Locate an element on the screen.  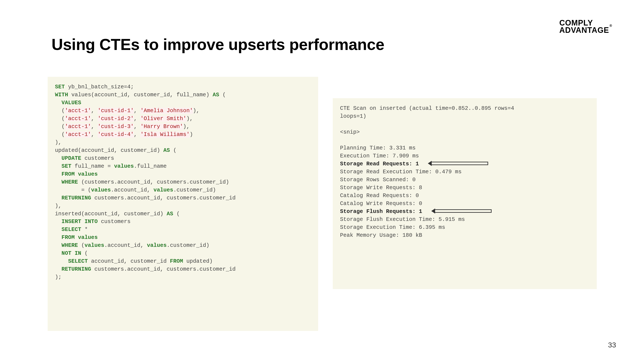
storage-flush-requests: Storage Flush Requests: 1 is located at coordinates (381, 211).